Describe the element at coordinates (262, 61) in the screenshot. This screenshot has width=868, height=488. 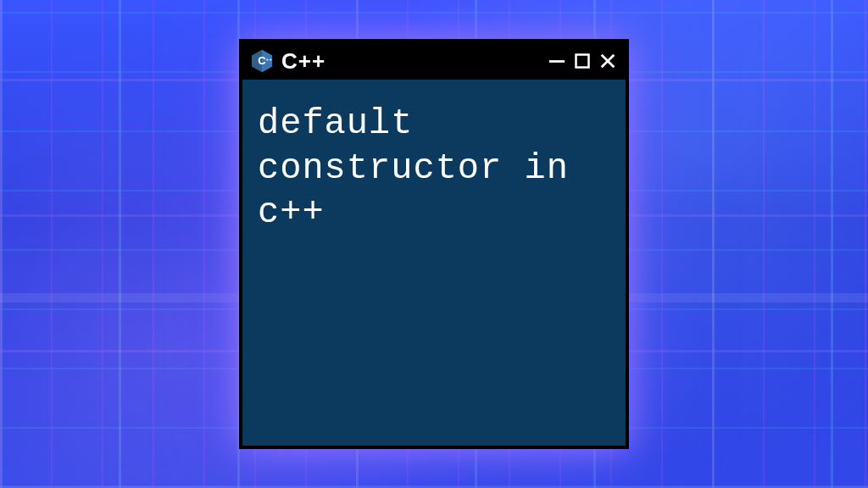
I see `cpp-logo-icon: C + +` at that location.